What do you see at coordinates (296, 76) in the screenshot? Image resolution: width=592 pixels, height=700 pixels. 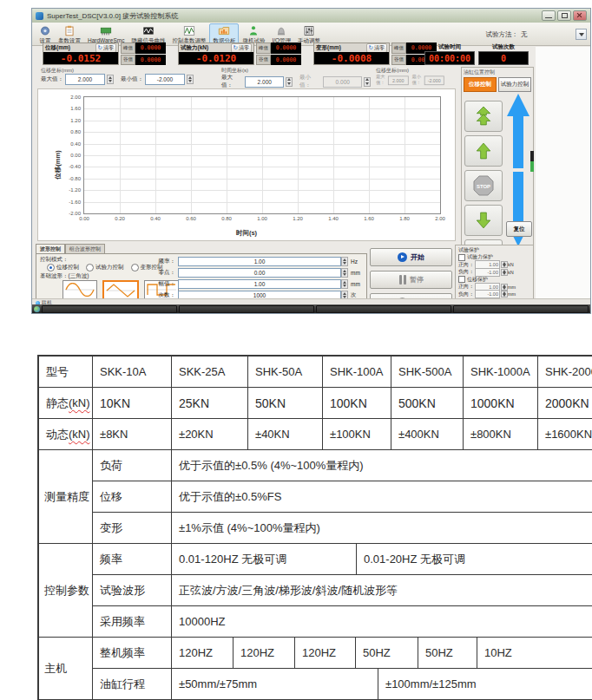 I see `time-axis-group: 时间坐标(s) 最大值： 2.000 最小值： 0.000` at bounding box center [296, 76].